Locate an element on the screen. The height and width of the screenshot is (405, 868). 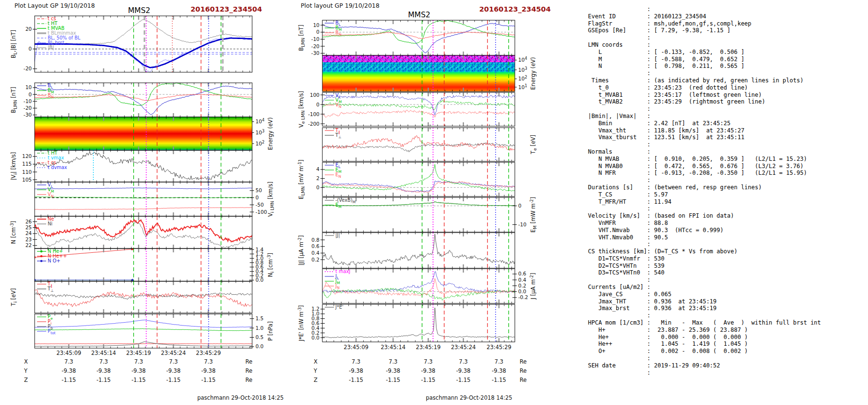
svg-text: 23:45:24 is located at coordinates (174, 353).